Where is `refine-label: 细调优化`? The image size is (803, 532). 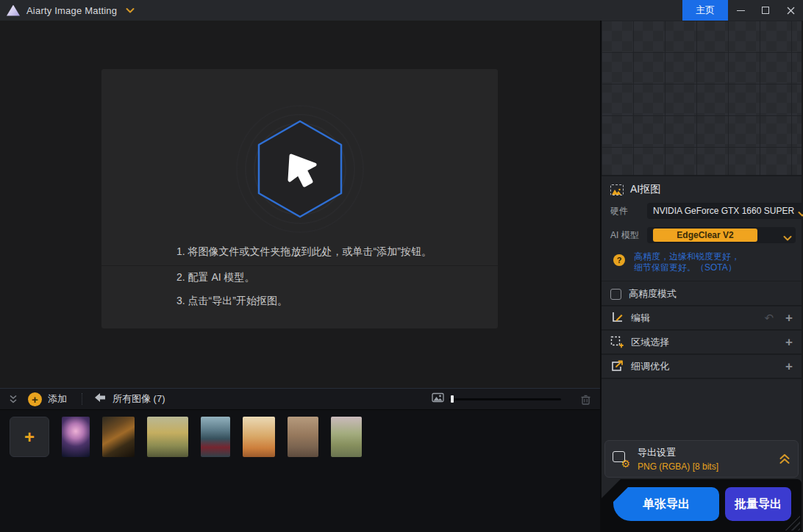
refine-label: 细调优化 is located at coordinates (708, 367).